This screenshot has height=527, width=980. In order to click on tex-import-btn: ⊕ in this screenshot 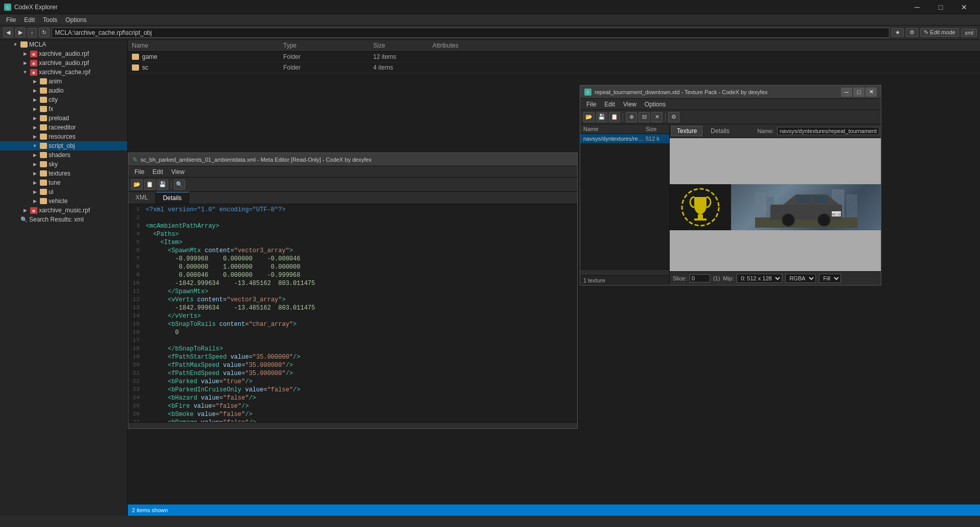, I will do `click(631, 117)`.